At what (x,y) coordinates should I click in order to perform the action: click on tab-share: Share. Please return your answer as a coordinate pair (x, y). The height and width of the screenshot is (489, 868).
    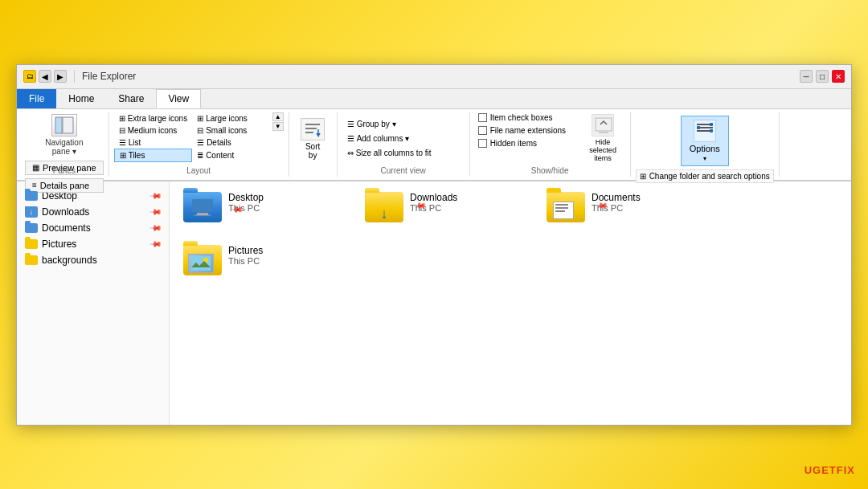
    Looking at the image, I should click on (131, 99).